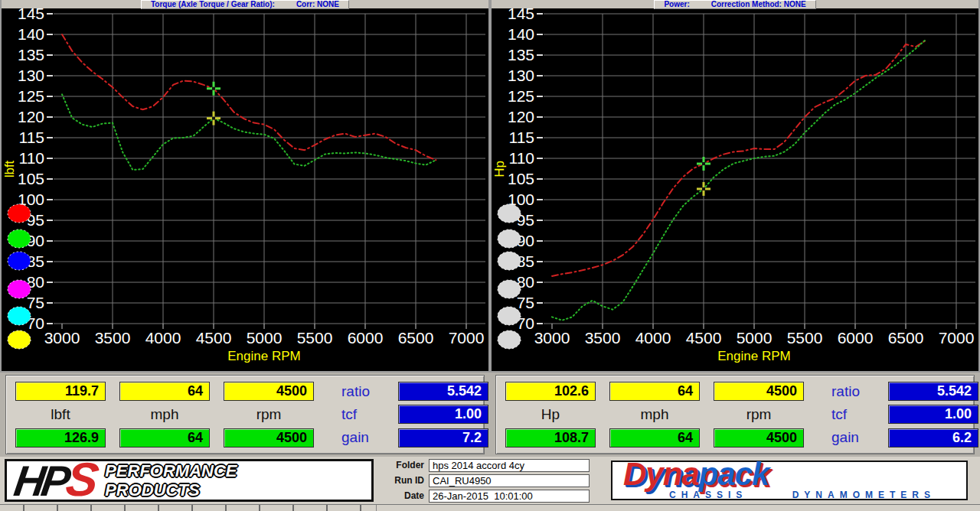 This screenshot has width=980, height=511. What do you see at coordinates (509, 496) in the screenshot?
I see `date-input` at bounding box center [509, 496].